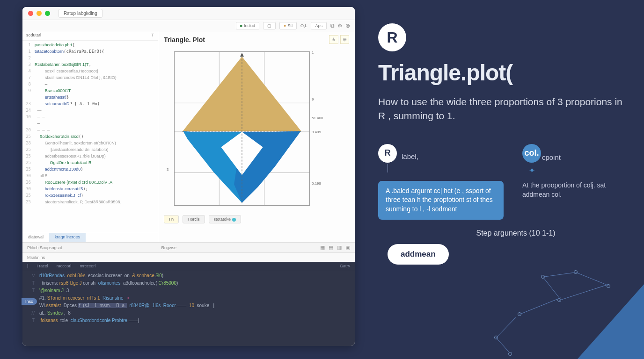 The width and height of the screenshot is (644, 359). What do you see at coordinates (90, 136) in the screenshot?
I see `code-body: 11234789232410202528253525353036303525 p…` at bounding box center [90, 136].